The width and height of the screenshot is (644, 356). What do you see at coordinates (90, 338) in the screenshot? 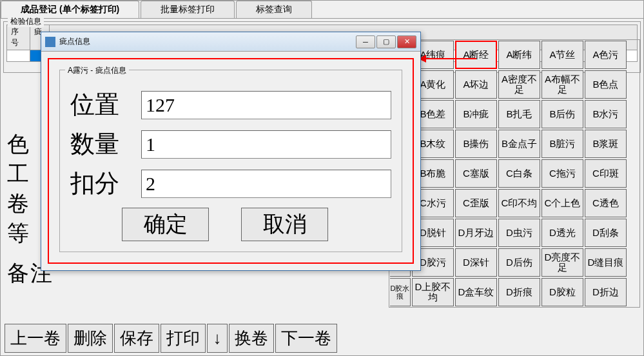
I see `delete-button: 删除` at bounding box center [90, 338].